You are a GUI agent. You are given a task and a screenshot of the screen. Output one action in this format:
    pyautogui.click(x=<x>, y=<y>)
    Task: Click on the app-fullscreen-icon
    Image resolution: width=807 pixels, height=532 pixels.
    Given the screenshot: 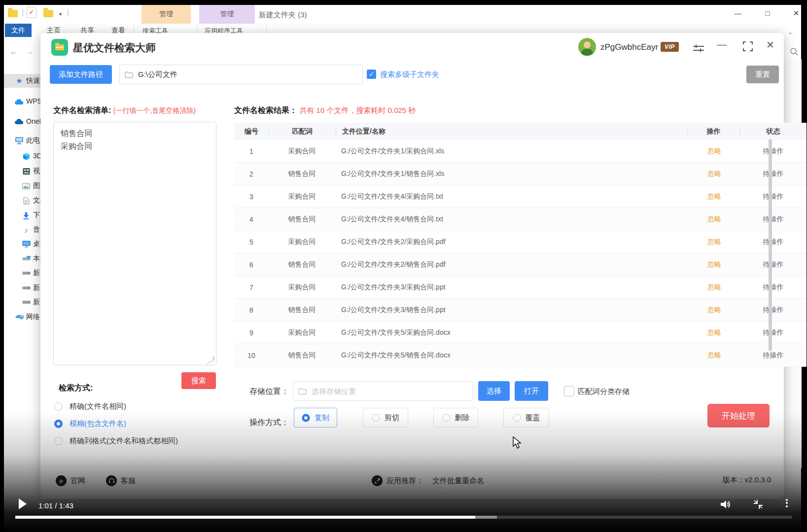 What is the action you would take?
    pyautogui.click(x=748, y=47)
    